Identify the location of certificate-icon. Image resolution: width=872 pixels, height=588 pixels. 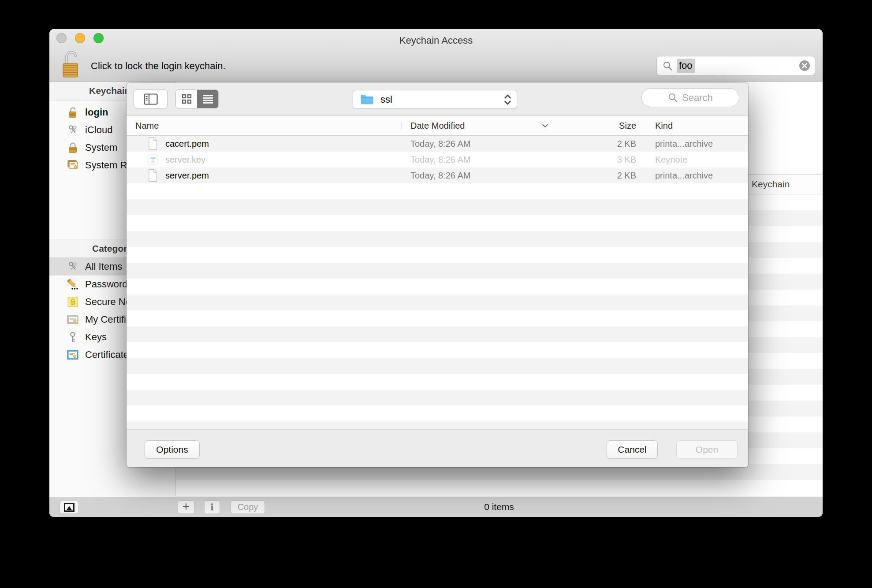
(73, 355).